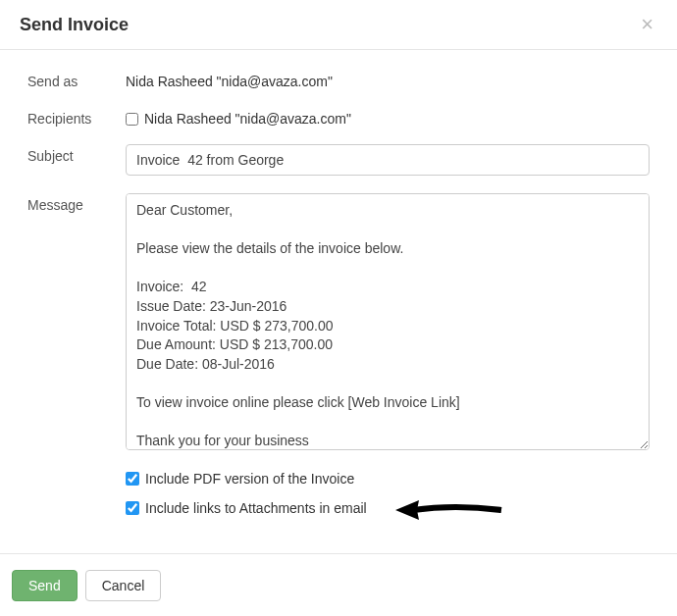 The image size is (677, 616). What do you see at coordinates (77, 79) in the screenshot?
I see `send-as-label: Send as` at bounding box center [77, 79].